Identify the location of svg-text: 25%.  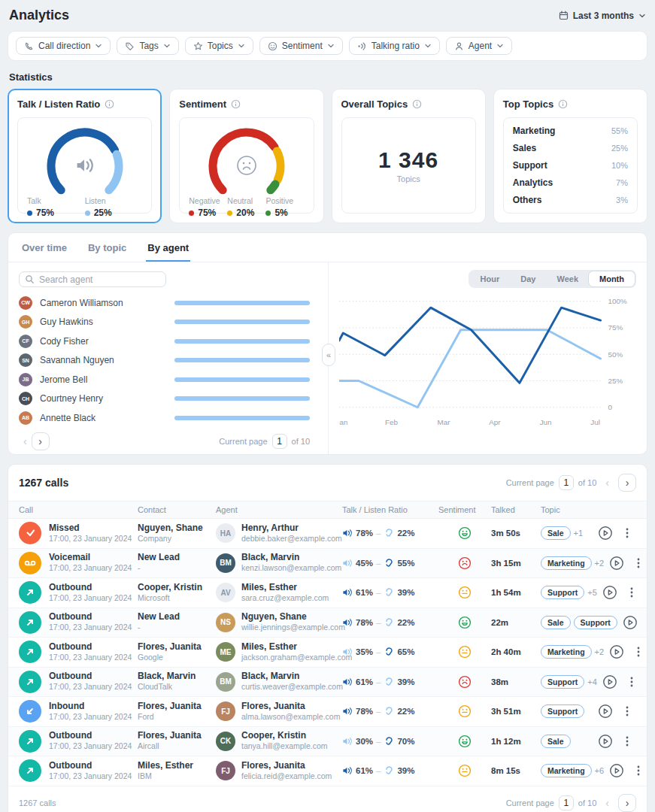
(615, 380).